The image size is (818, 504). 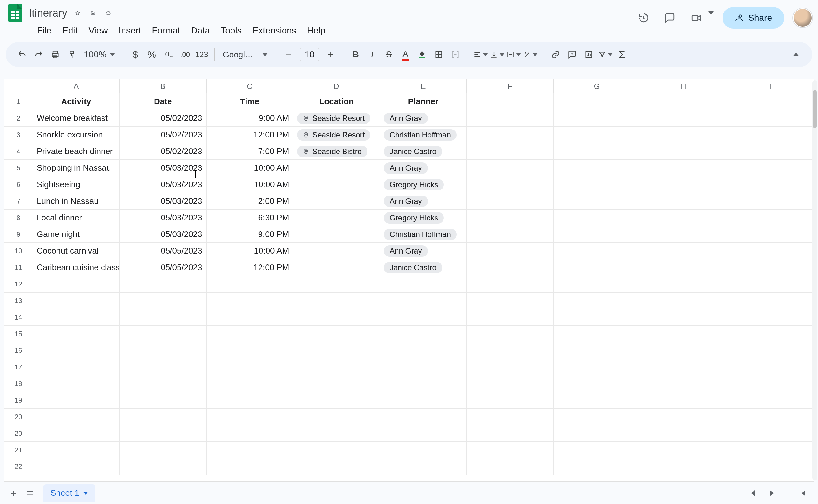 I want to click on col-header-c: C, so click(x=250, y=86).